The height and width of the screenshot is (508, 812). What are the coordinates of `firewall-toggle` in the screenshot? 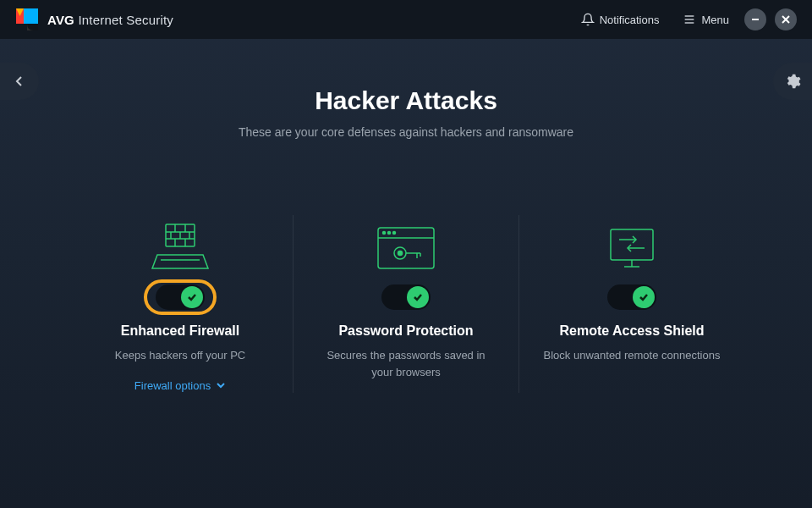 It's located at (180, 297).